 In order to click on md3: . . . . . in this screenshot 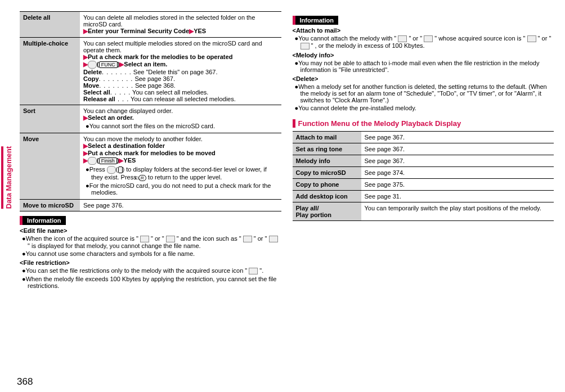, I will do `click(120, 92)`.